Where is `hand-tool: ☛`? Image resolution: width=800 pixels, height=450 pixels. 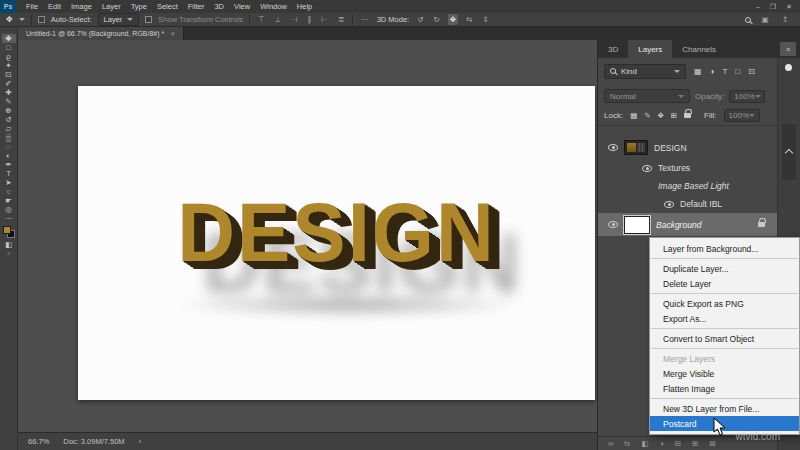
hand-tool: ☛ is located at coordinates (9, 200).